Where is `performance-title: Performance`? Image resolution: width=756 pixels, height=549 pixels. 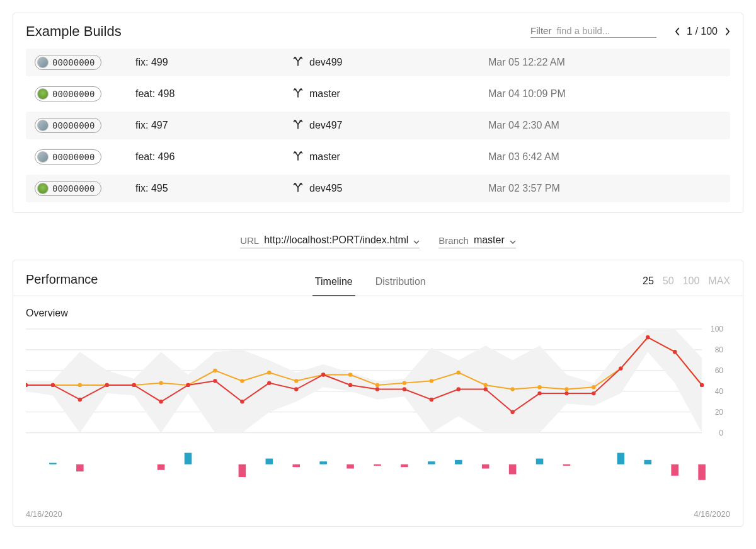
performance-title: Performance is located at coordinates (62, 284).